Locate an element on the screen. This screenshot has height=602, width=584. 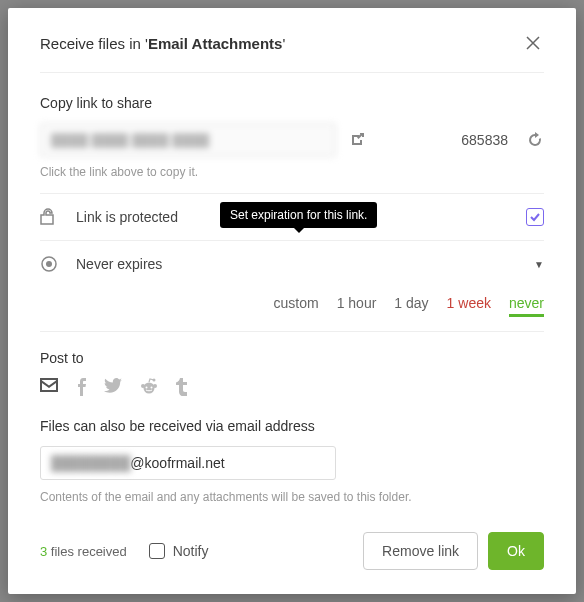
modal-footer: 3 files received Notify Remove link Ok is located at coordinates (292, 543).